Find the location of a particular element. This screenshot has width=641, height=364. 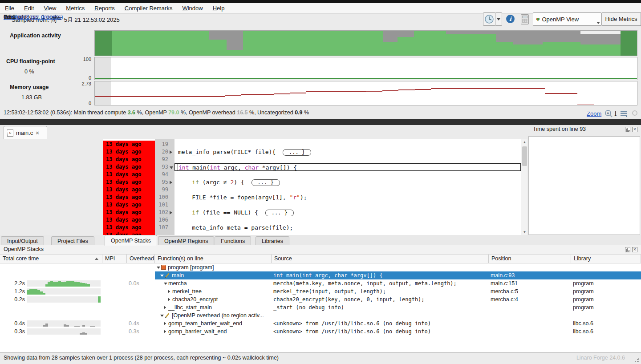

zoom-link: Zoom is located at coordinates (594, 114).